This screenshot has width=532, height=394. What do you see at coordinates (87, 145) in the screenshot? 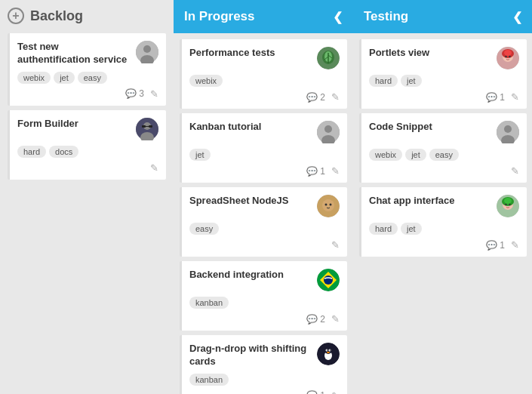
I see `card-bl2: Form Builder hard docs` at bounding box center [87, 145].